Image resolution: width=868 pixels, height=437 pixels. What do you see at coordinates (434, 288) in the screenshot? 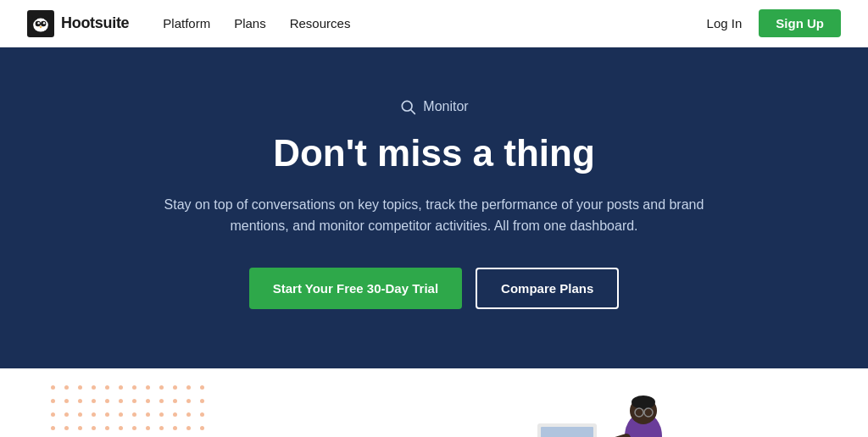
I see `hero-buttons: Start Your Free 30-Day Trial Compare Pla…` at bounding box center [434, 288].